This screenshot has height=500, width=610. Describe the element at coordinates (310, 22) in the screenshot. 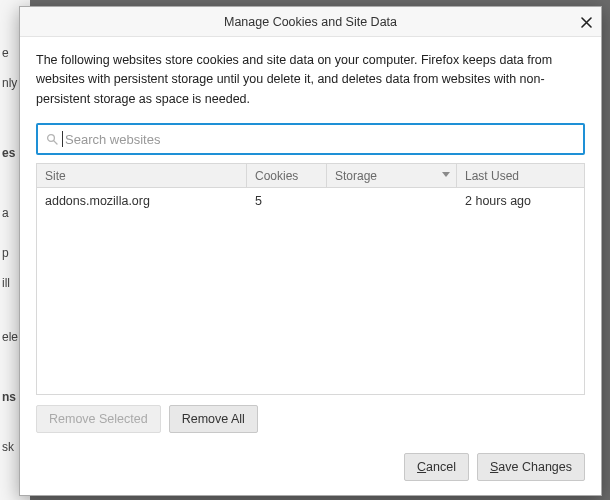

I see `dialog-title: Manage Cookies and Site Data` at that location.